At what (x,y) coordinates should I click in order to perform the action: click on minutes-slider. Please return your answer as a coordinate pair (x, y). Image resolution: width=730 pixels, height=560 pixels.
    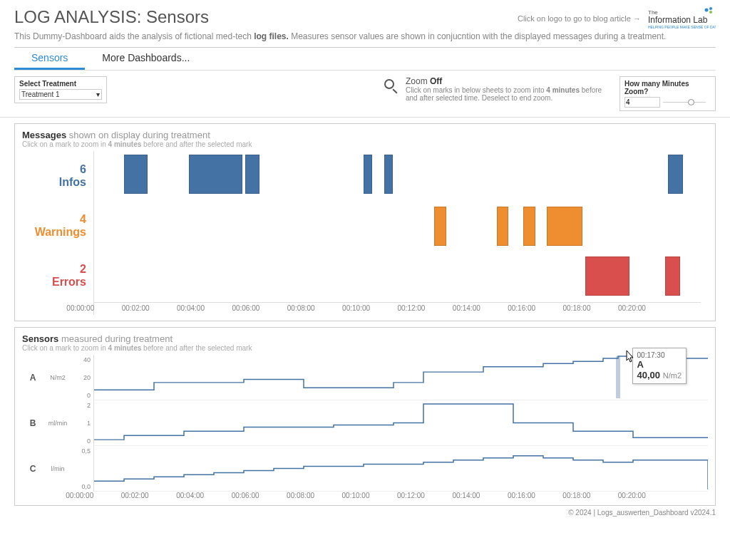
    Looking at the image, I should click on (684, 103).